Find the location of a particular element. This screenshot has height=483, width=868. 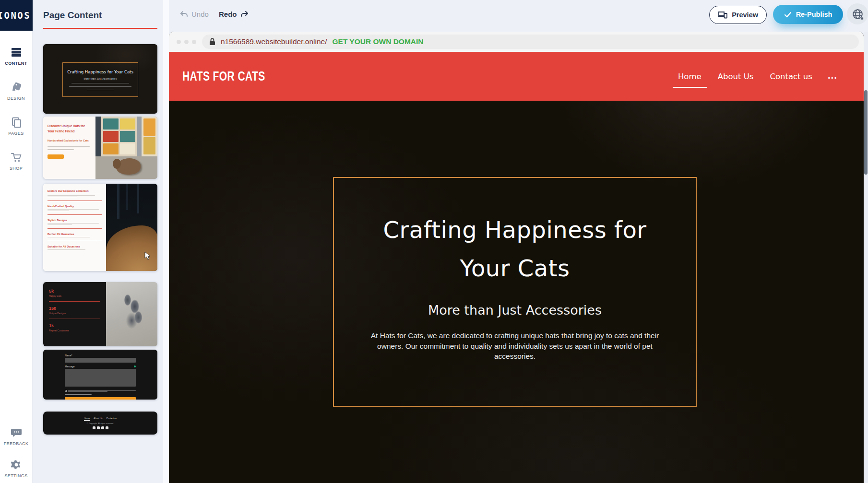

panel-title: Page Content is located at coordinates (101, 11).